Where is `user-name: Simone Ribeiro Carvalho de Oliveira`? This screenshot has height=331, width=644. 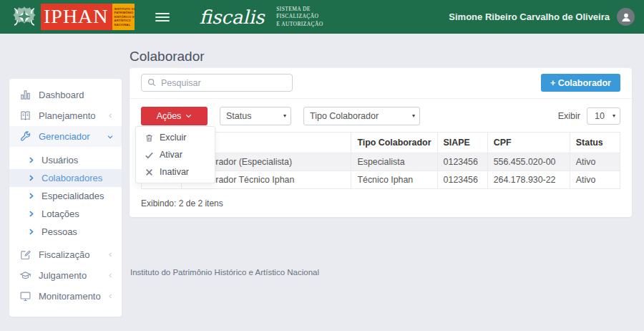
user-name: Simone Ribeiro Carvalho de Oliveira is located at coordinates (530, 17).